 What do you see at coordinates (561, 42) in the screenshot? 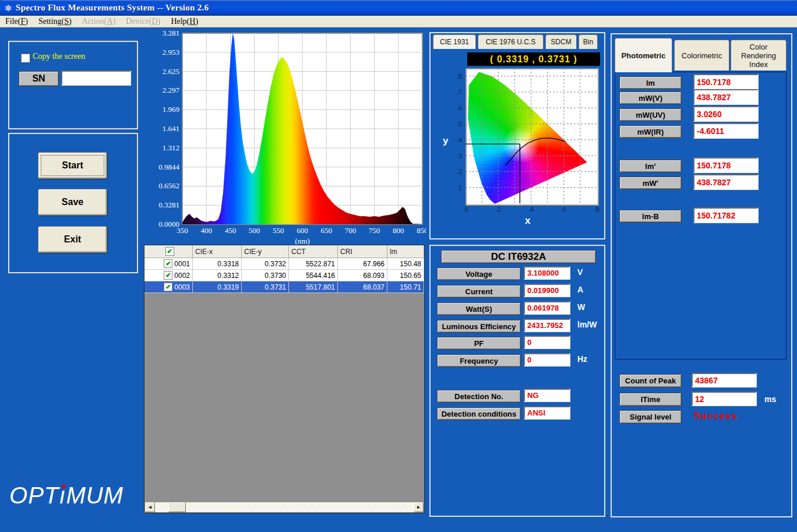
I see `tab-sdcm: SDCM` at bounding box center [561, 42].